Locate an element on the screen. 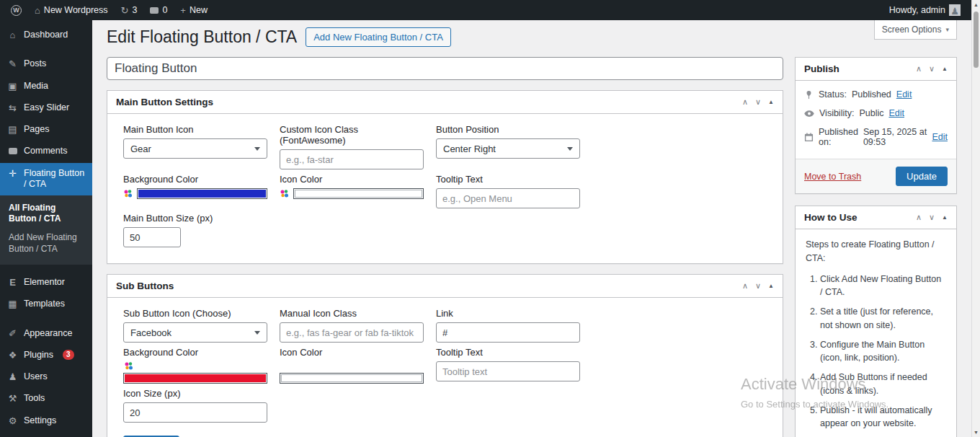 The image size is (980, 437). comments-bubble-icon is located at coordinates (154, 10).